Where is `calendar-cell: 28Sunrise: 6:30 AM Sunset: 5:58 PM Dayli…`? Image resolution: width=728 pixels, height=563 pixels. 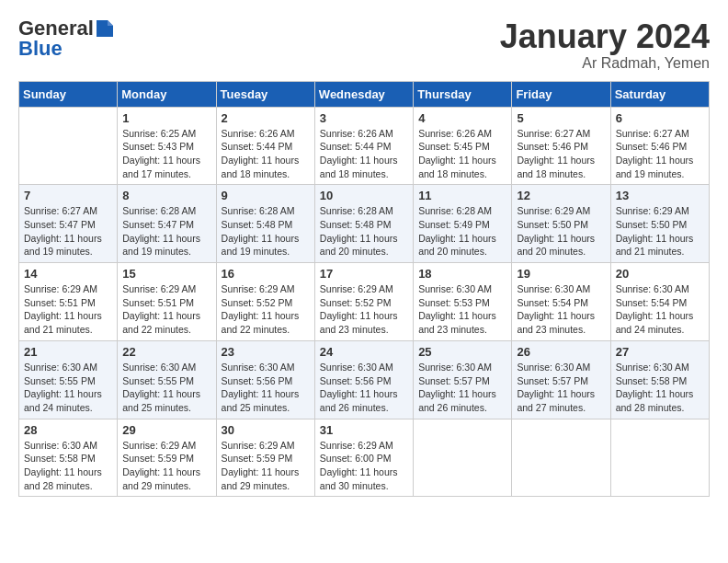
calendar-cell: 28Sunrise: 6:30 AM Sunset: 5:58 PM Dayli… is located at coordinates (68, 458).